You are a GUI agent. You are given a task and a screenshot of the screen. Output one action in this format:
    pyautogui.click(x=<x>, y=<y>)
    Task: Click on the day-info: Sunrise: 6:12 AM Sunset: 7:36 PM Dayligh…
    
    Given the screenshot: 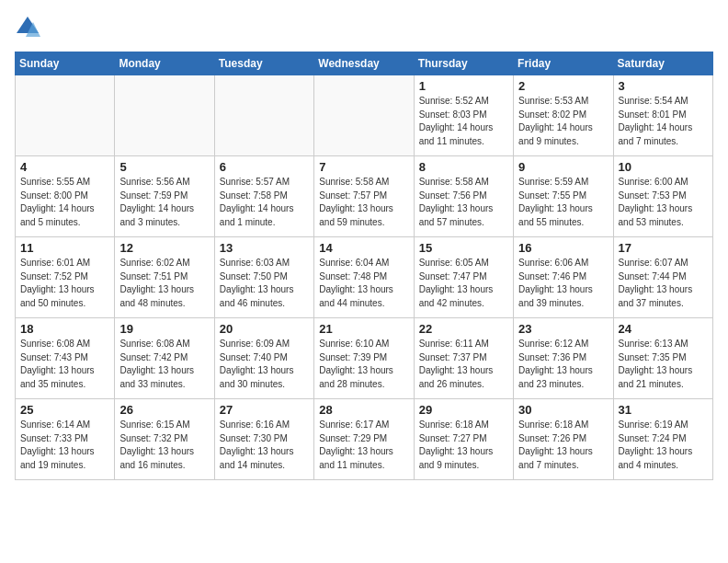 What is the action you would take?
    pyautogui.click(x=563, y=364)
    